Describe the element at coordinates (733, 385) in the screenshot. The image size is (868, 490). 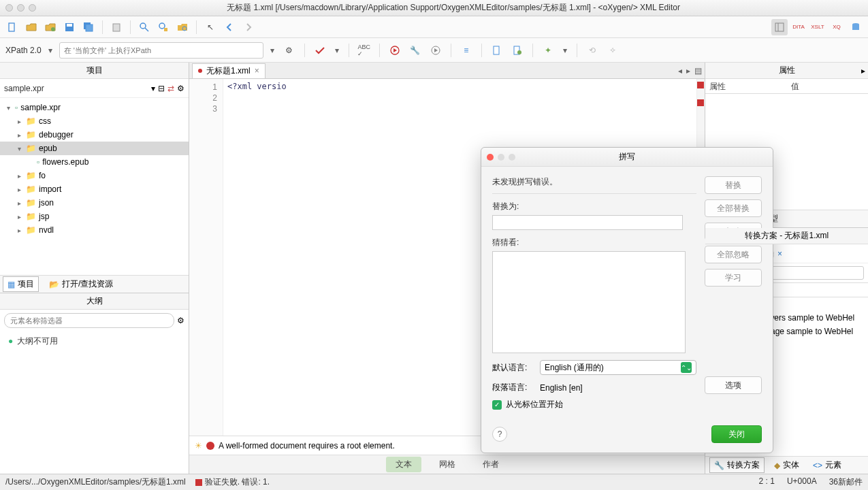
I see `options-button: 选项` at that location.